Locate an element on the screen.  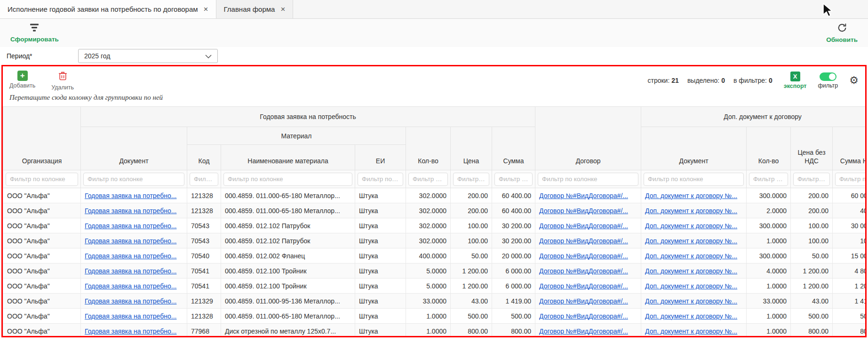
cell-price2: 200.00 is located at coordinates (812, 211).